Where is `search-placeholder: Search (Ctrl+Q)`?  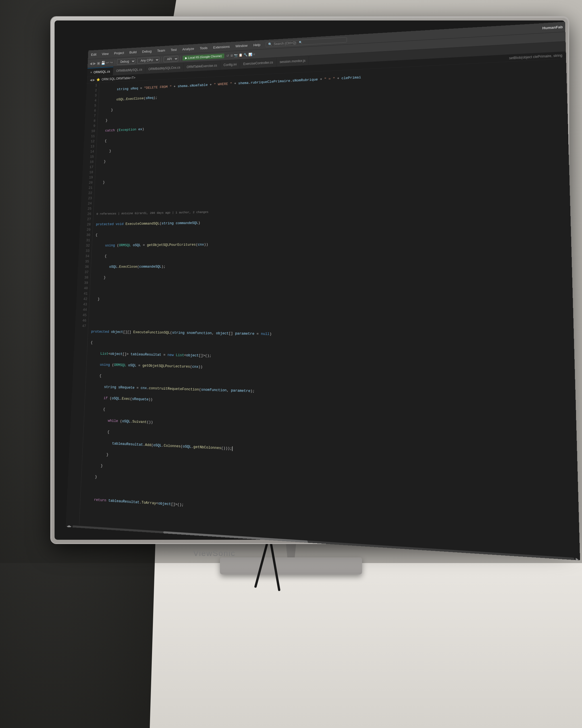
search-placeholder: Search (Ctrl+Q) is located at coordinates (285, 43).